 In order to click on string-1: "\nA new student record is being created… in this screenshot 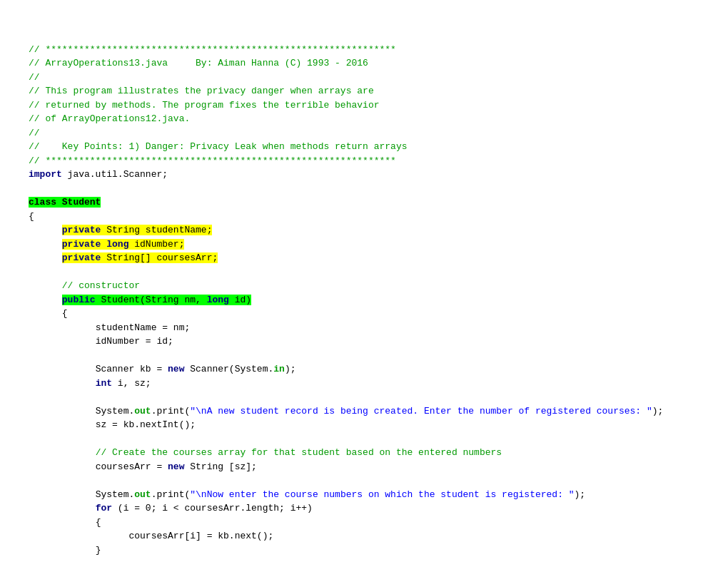, I will do `click(421, 411)`.